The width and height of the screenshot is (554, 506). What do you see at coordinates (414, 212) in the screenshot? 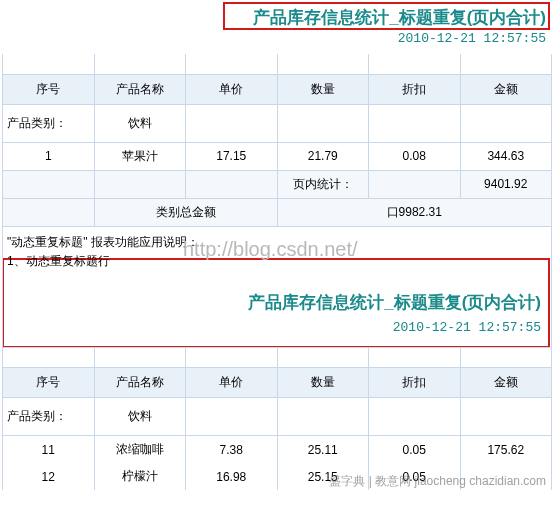
I see `cattotal-value: 口9982.31` at bounding box center [414, 212].